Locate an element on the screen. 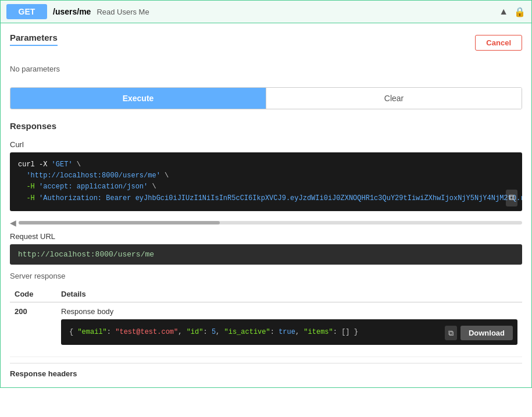  scroll-hint: ◀ is located at coordinates (266, 223).